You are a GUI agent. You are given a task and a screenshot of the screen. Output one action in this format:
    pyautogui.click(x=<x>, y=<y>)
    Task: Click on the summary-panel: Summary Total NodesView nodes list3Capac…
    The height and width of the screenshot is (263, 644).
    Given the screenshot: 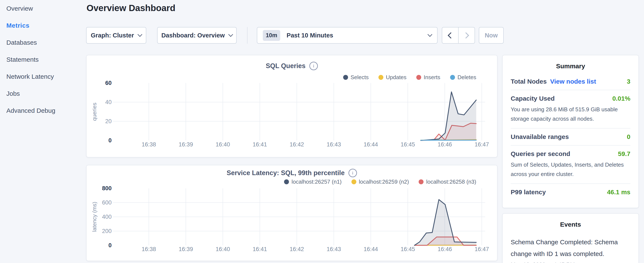 What is the action you would take?
    pyautogui.click(x=570, y=132)
    